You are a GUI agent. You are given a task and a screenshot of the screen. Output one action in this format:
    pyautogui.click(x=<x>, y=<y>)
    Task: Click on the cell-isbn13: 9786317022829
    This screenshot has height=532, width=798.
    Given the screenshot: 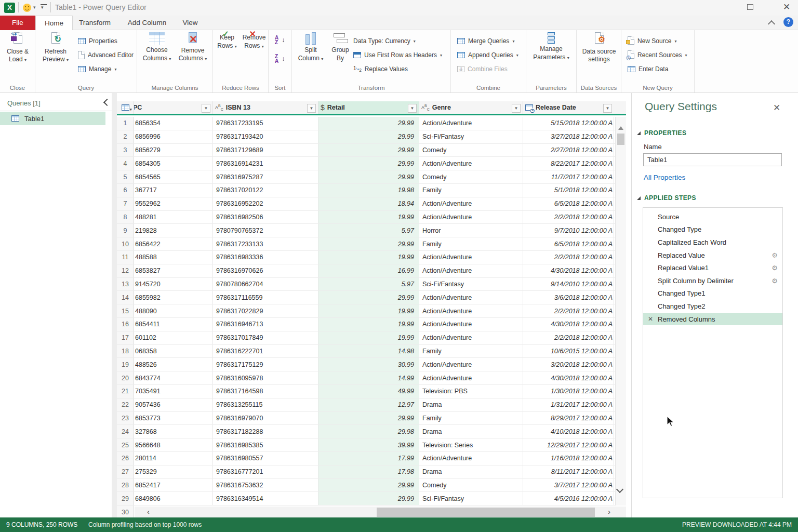 What is the action you would take?
    pyautogui.click(x=266, y=311)
    